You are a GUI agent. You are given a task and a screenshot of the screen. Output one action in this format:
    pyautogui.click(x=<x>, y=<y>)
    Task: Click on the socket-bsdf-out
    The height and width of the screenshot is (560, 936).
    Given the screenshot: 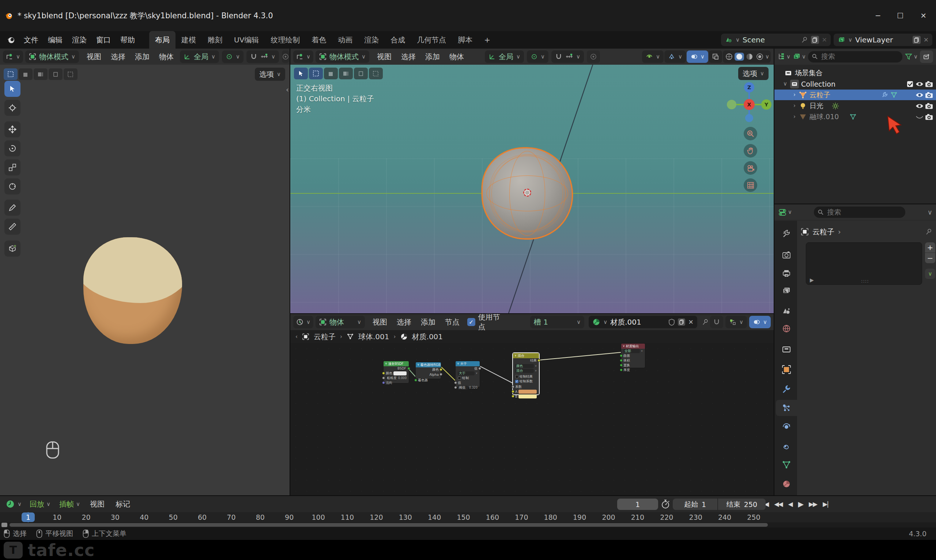 What is the action you would take?
    pyautogui.click(x=409, y=368)
    